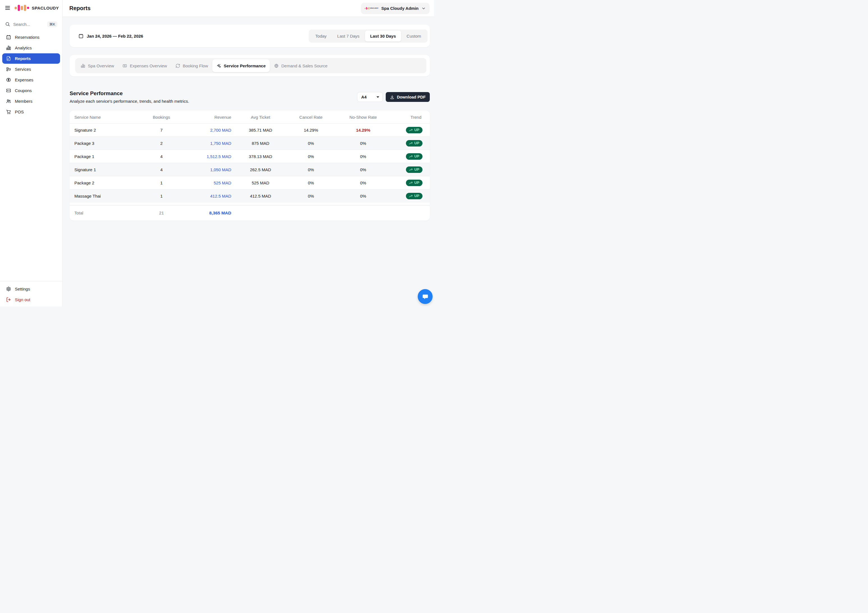 The height and width of the screenshot is (613, 868). I want to click on search-icon, so click(8, 24).